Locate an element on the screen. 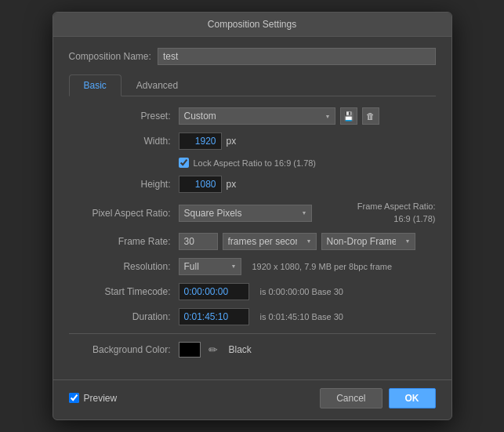  resolution-row: Resolution: Full 1920 x 1080, 7.9 MB per… is located at coordinates (252, 267).